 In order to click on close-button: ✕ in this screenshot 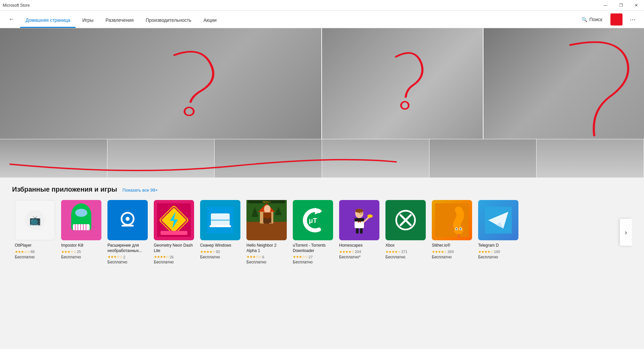, I will do `click(636, 5)`.